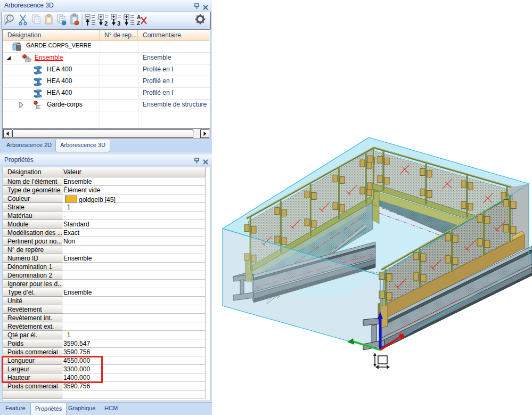 This screenshot has width=532, height=415. I want to click on svg-text: A, so click(138, 17).